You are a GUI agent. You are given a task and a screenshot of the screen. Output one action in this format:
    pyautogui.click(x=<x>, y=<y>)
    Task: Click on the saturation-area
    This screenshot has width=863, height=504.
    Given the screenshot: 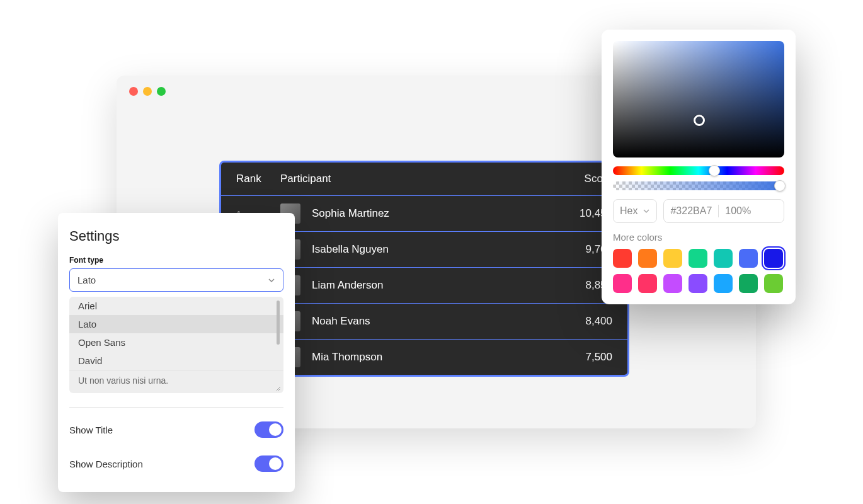 What is the action you would take?
    pyautogui.click(x=699, y=100)
    